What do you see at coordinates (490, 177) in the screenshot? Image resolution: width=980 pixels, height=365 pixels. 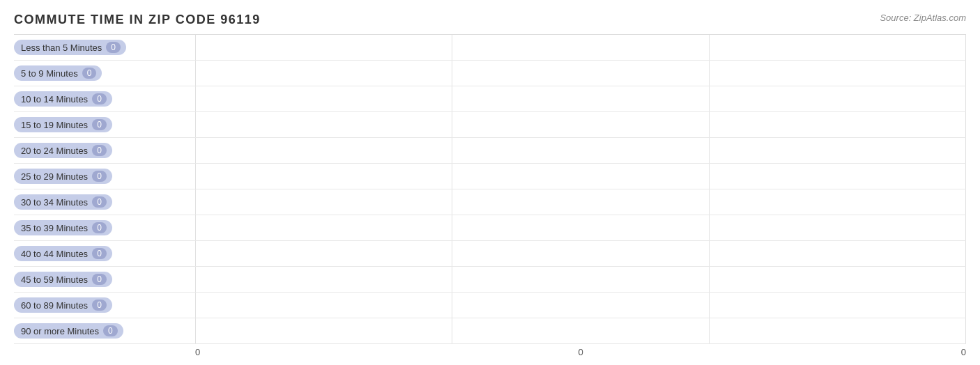 I see `bar-row: 25 to 29 Minutes 0` at bounding box center [490, 177].